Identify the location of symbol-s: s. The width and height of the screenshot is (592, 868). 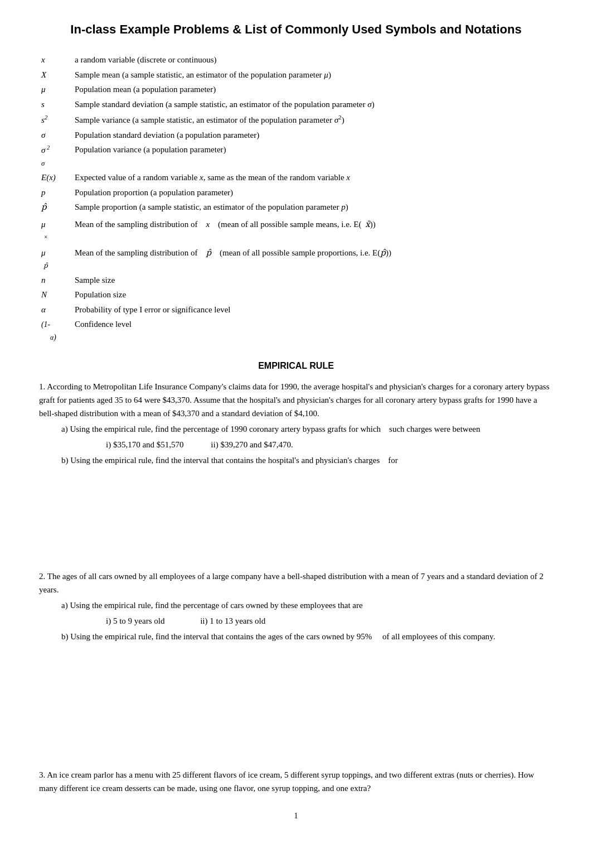
(56, 105).